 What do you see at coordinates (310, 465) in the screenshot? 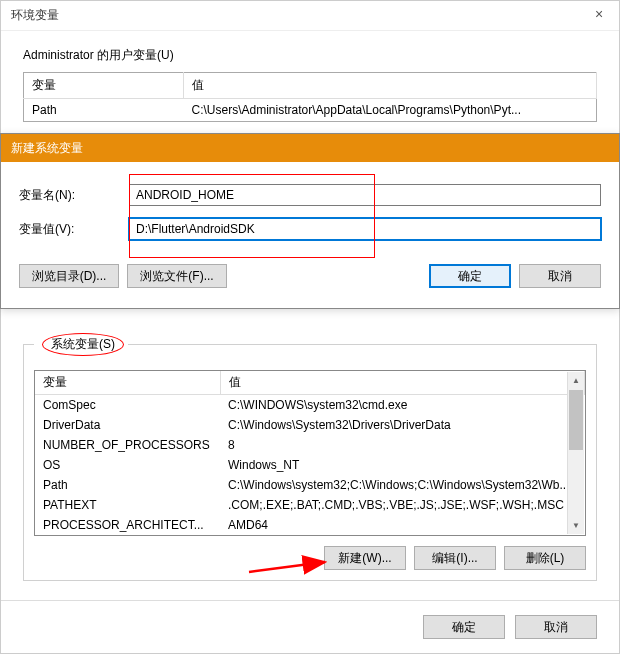
I see `table-row: OSWindows_NT` at bounding box center [310, 465].